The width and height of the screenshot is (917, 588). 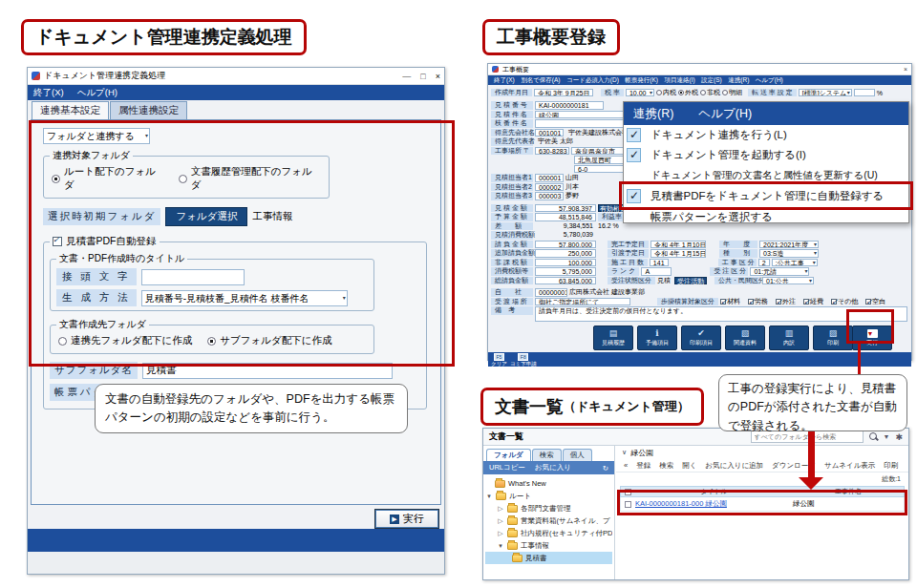 What do you see at coordinates (730, 302) in the screenshot?
I see `check-material: 材料` at bounding box center [730, 302].